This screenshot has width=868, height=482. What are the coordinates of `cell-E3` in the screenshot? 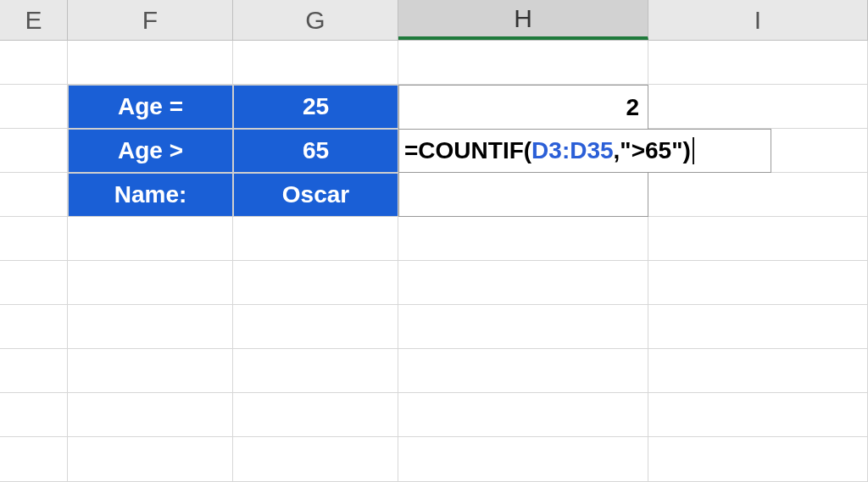 It's located at (34, 107).